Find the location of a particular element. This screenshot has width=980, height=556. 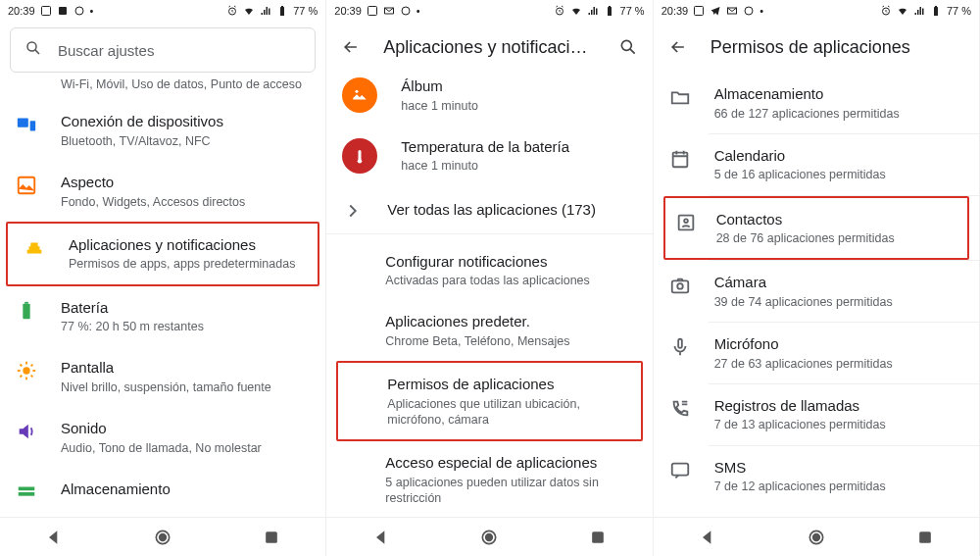

album-app-icon is located at coordinates (360, 95).